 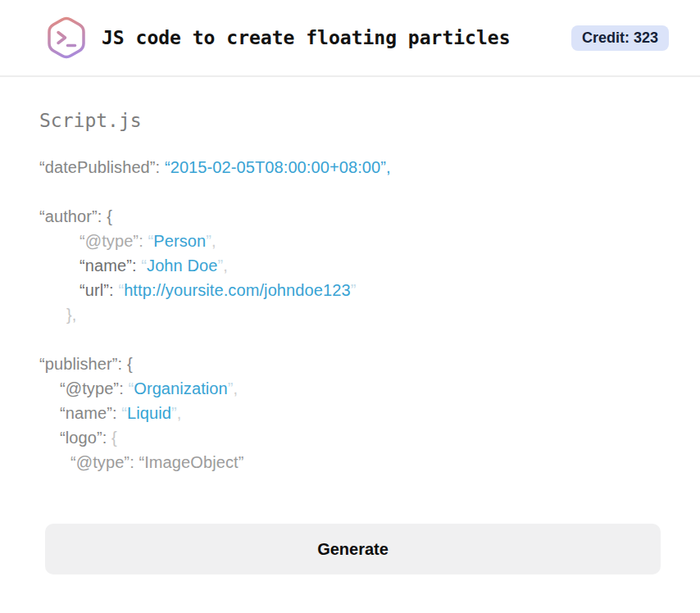 I want to click on json-value: Organization, so click(x=180, y=388).